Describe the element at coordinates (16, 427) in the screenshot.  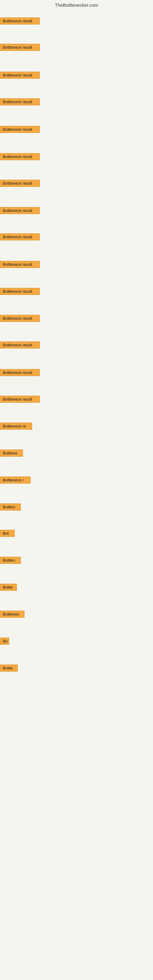
I see `bottleneck-item-16: Bottleneck re` at that location.